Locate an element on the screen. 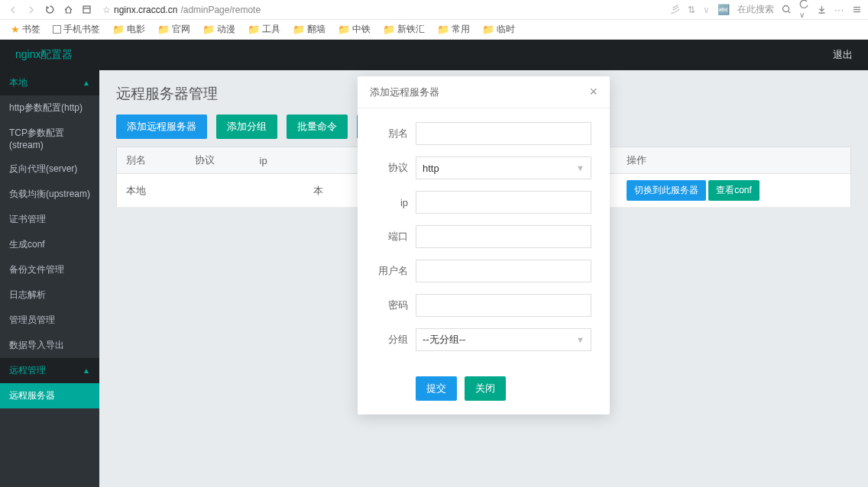 The width and height of the screenshot is (868, 487). bookmark-mobile: 手机书签 is located at coordinates (76, 29).